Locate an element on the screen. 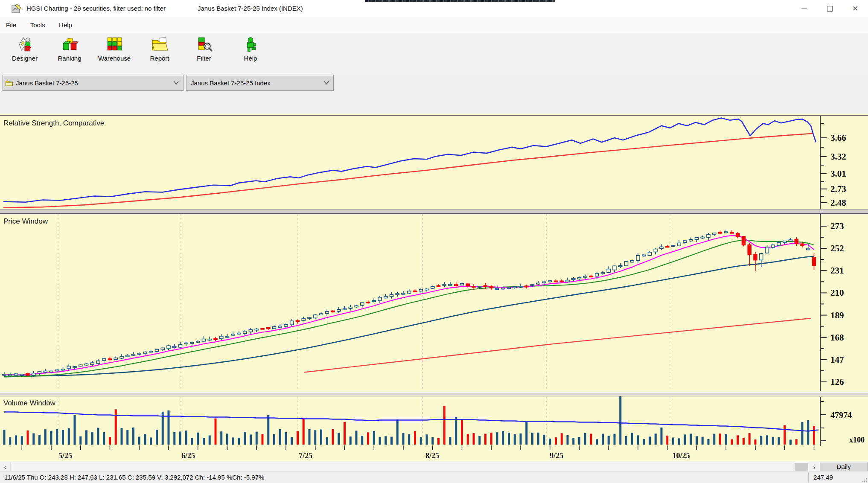 The height and width of the screenshot is (483, 868). status-bar: 11/6/25 Thu O: 243.28 H: 247.63 L: 231.6… is located at coordinates (434, 477).